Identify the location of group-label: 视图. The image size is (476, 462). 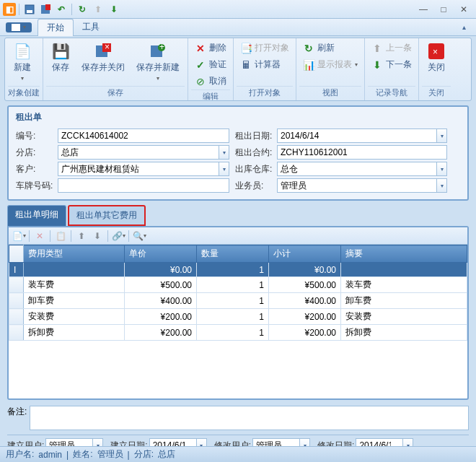
(330, 92).